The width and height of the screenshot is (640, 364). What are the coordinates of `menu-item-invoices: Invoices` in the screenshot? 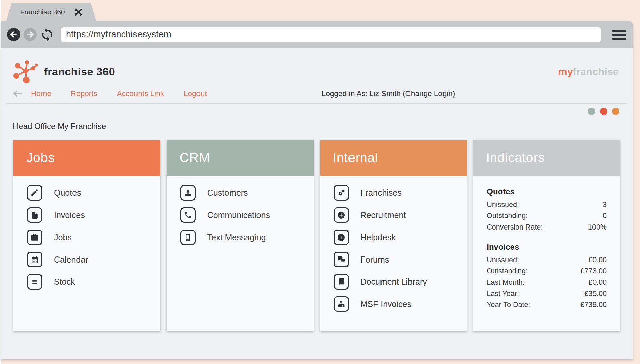 It's located at (91, 215).